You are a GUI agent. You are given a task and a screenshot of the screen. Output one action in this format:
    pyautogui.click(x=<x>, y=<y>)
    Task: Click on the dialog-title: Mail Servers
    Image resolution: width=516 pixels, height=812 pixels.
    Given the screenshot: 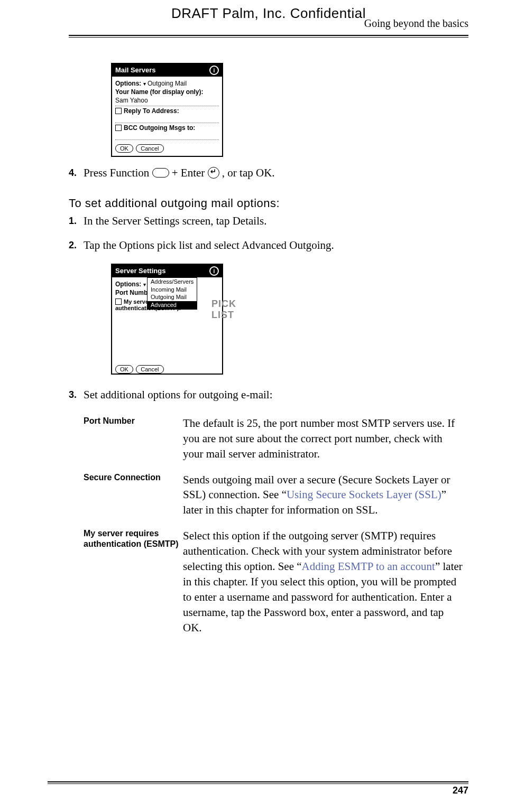 What is the action you would take?
    pyautogui.click(x=135, y=70)
    